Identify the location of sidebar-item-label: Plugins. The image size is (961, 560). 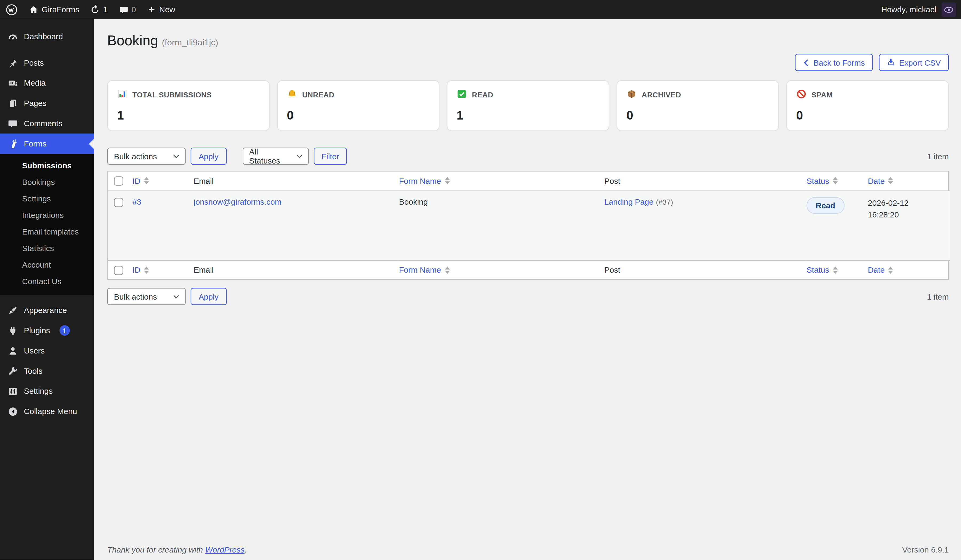
(37, 330).